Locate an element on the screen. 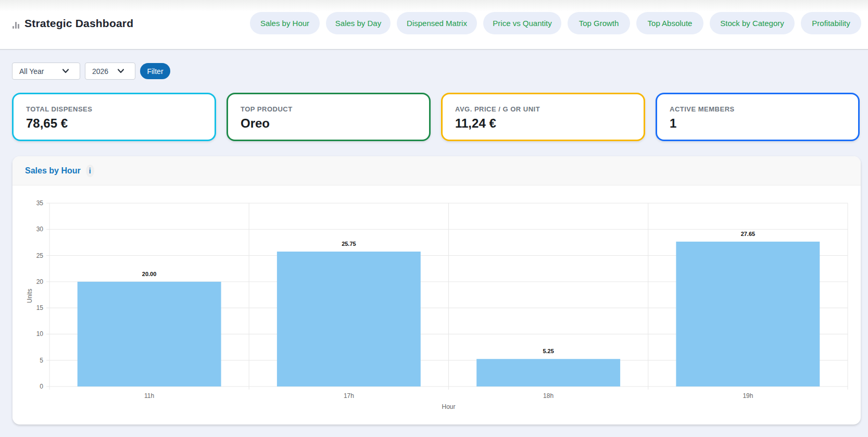 This screenshot has height=437, width=868. svg-text: 17h is located at coordinates (349, 396).